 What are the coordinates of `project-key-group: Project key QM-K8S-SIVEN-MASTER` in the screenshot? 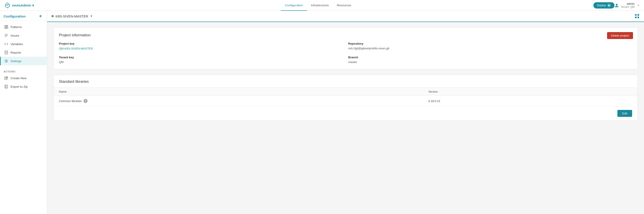 It's located at (201, 46).